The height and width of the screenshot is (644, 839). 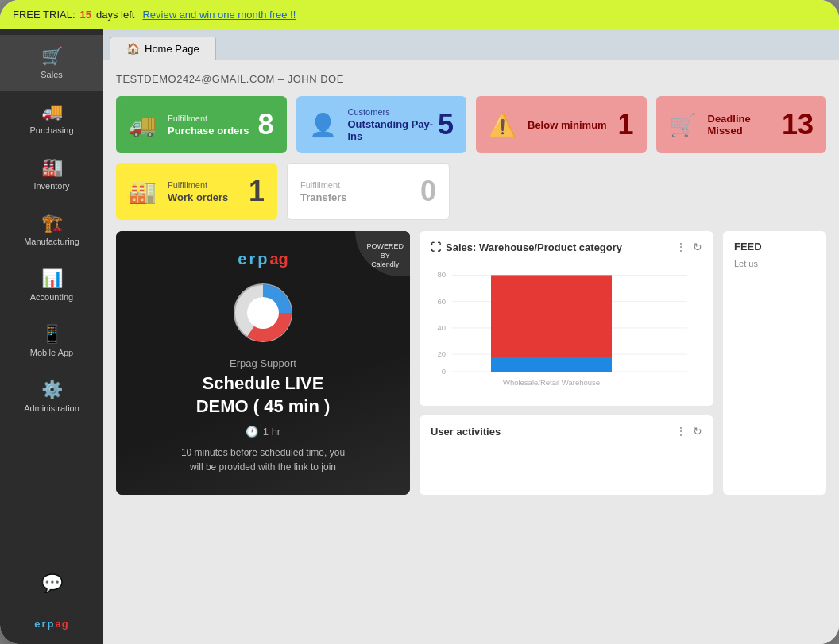 What do you see at coordinates (143, 192) in the screenshot?
I see `work-orders-icon: 🏭` at bounding box center [143, 192].